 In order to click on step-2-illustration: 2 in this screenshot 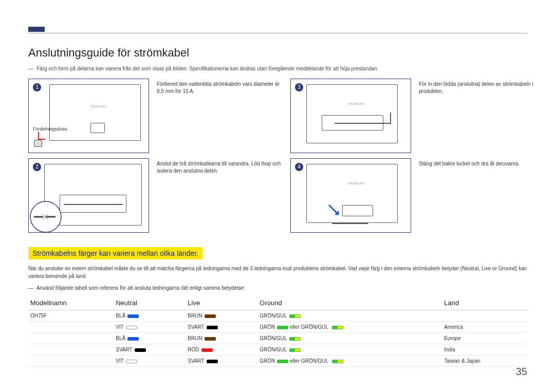, I will do `click(88, 195)`.